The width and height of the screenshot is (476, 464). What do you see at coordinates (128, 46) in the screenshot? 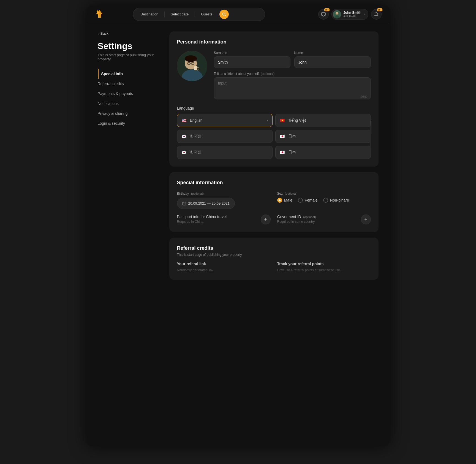
I see `page-title: Settings` at bounding box center [128, 46].